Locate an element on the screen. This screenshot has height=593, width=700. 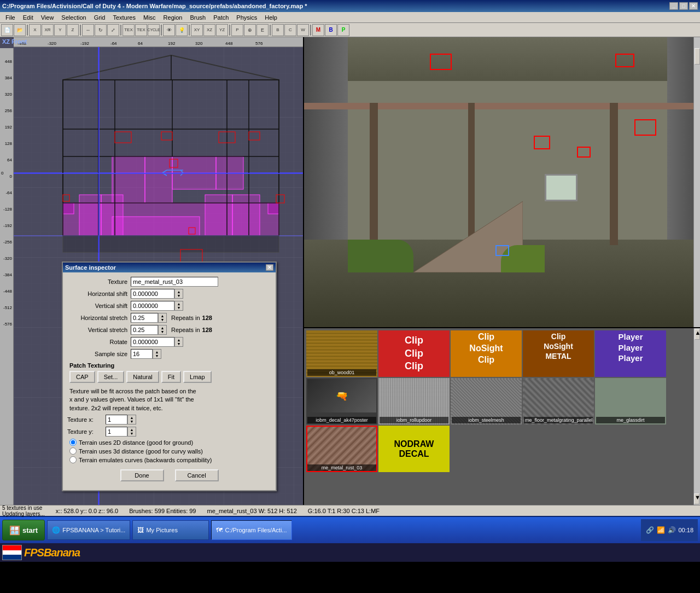
toolbar-y: Y is located at coordinates (60, 30).